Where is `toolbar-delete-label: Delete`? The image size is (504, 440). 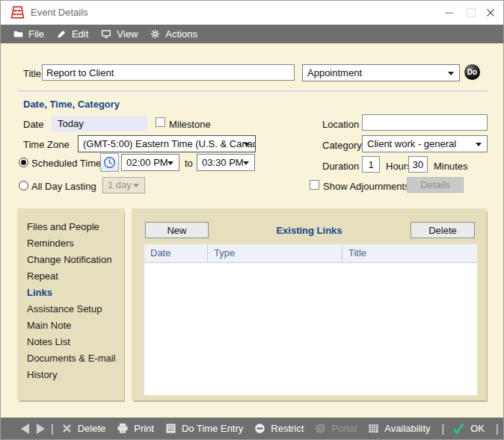 toolbar-delete-label: Delete is located at coordinates (92, 429).